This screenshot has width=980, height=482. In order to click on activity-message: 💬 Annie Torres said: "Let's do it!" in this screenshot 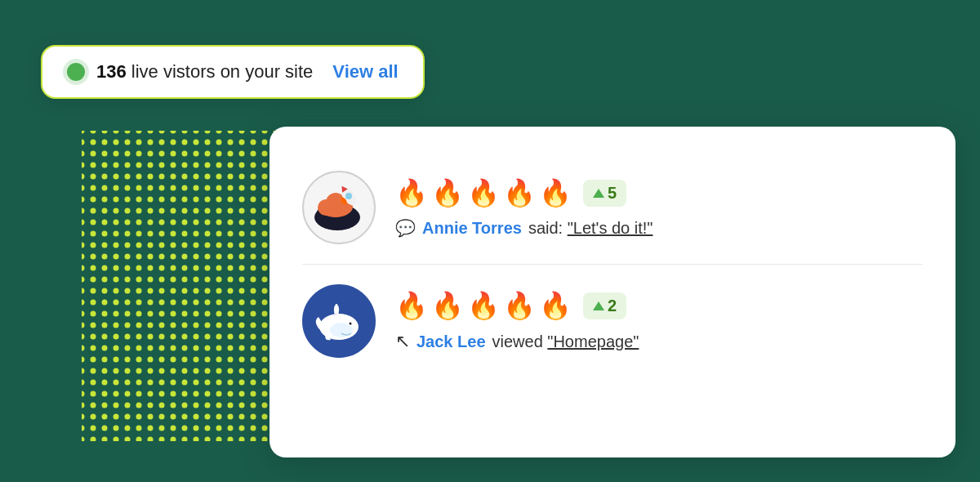, I will do `click(659, 228)`.